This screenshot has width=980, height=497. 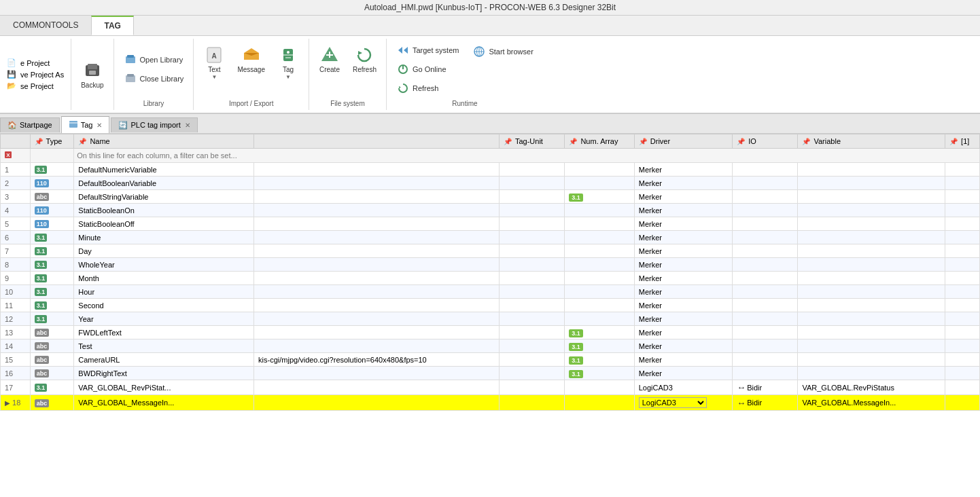 What do you see at coordinates (164, 141) in the screenshot?
I see `col-header-name: 📌 Name` at bounding box center [164, 141].